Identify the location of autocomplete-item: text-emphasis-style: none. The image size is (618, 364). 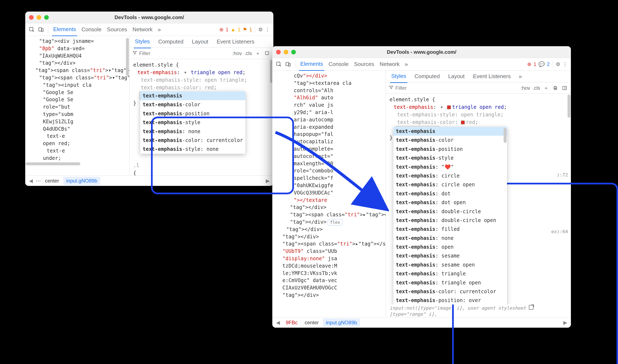
(193, 149).